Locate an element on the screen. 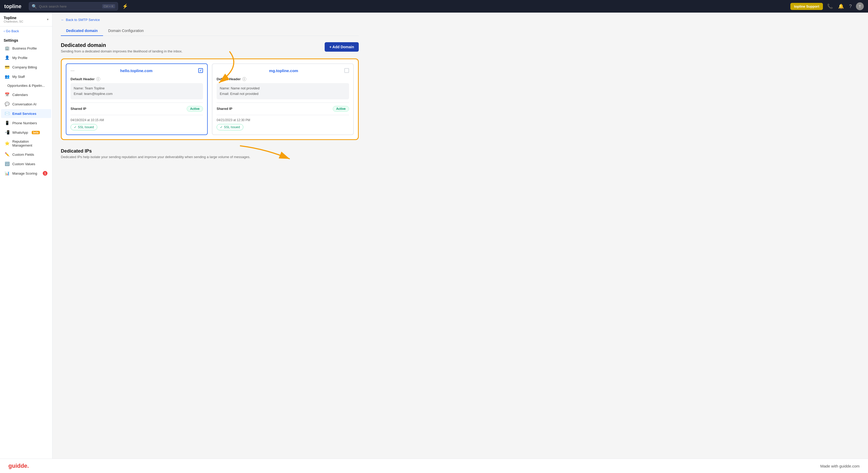  workspace-location: Charleston, SC is located at coordinates (13, 22).